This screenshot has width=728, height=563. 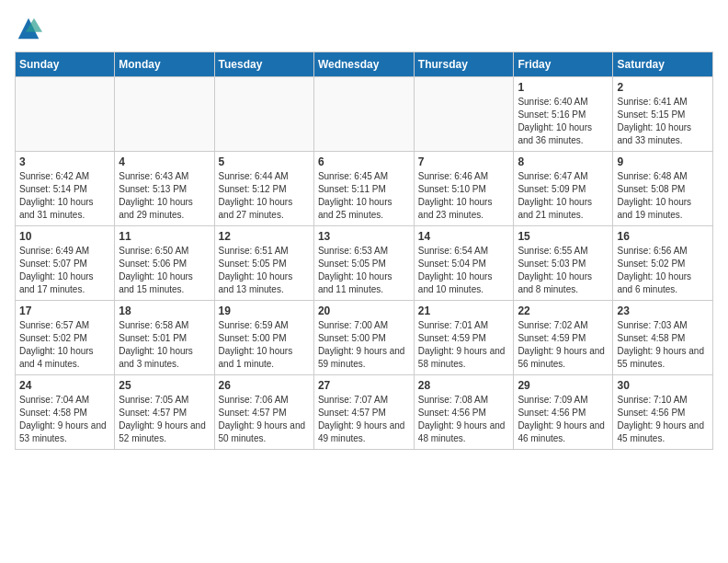 What do you see at coordinates (663, 236) in the screenshot?
I see `day-number: 16` at bounding box center [663, 236].